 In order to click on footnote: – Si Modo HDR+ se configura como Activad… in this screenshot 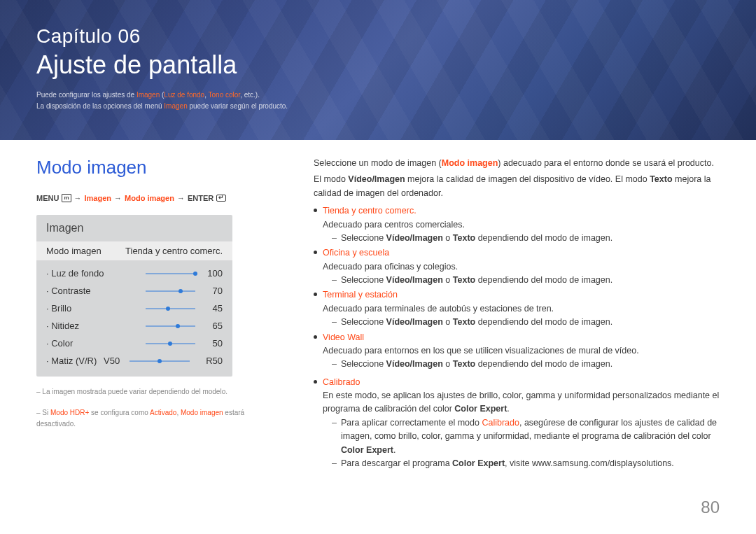, I will do `click(159, 419)`.